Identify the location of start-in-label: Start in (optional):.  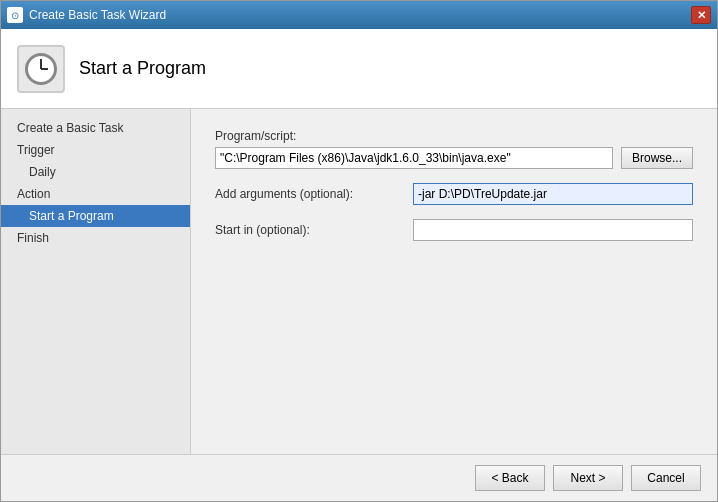
(310, 230).